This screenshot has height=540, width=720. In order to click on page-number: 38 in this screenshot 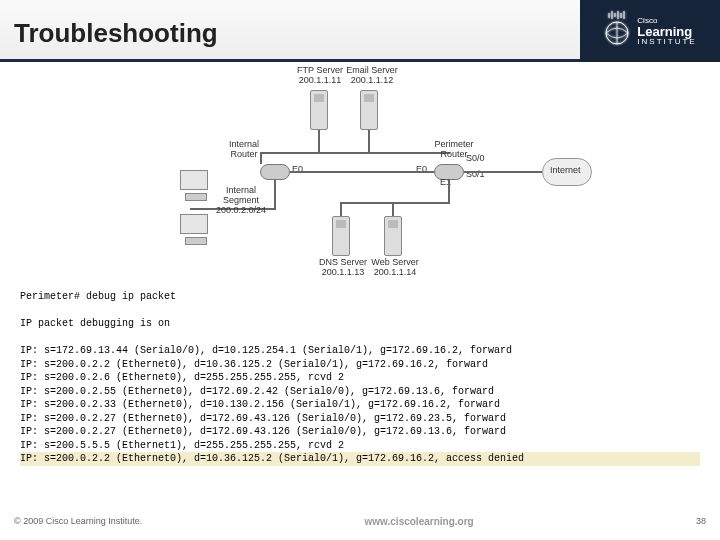, I will do `click(701, 521)`.